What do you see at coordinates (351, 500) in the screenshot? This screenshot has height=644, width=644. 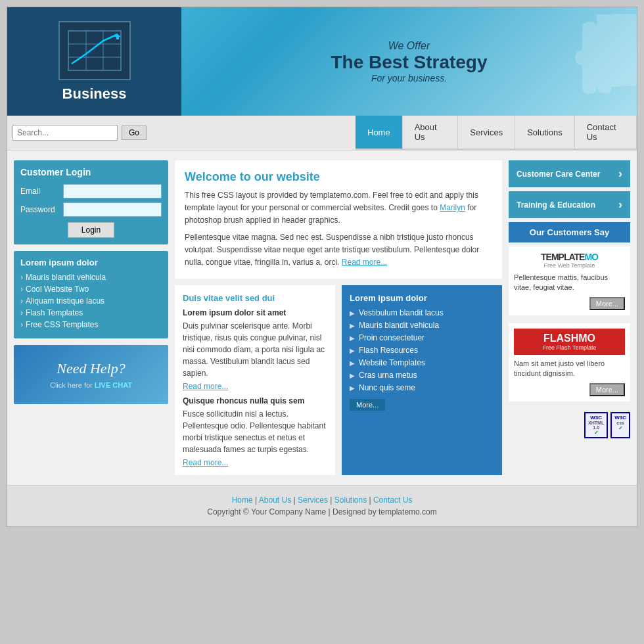 I see `footer-link-solutions: Solutions` at bounding box center [351, 500].